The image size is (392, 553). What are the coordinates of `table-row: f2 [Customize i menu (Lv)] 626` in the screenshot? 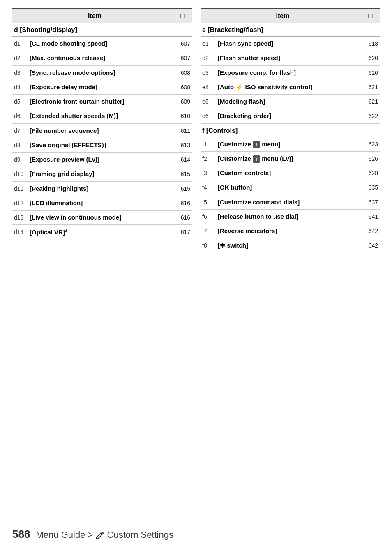 It's located at (290, 159).